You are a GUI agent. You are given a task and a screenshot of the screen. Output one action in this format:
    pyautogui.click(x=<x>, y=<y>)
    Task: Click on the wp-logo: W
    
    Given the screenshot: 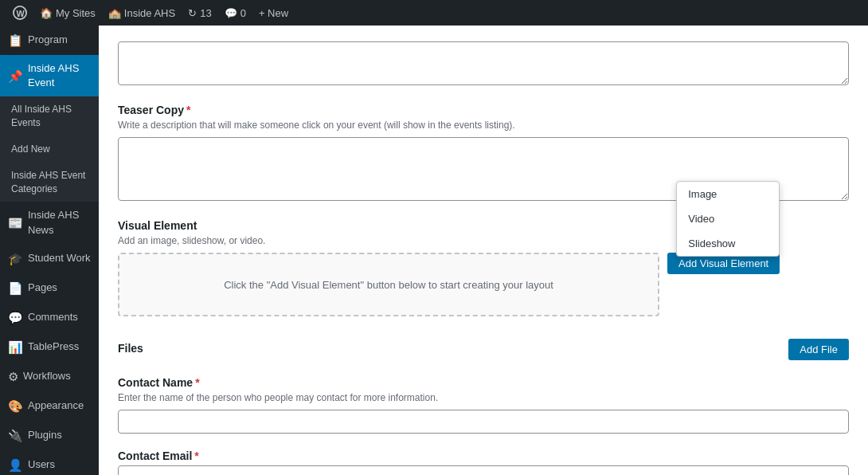 What is the action you would take?
    pyautogui.click(x=20, y=13)
    